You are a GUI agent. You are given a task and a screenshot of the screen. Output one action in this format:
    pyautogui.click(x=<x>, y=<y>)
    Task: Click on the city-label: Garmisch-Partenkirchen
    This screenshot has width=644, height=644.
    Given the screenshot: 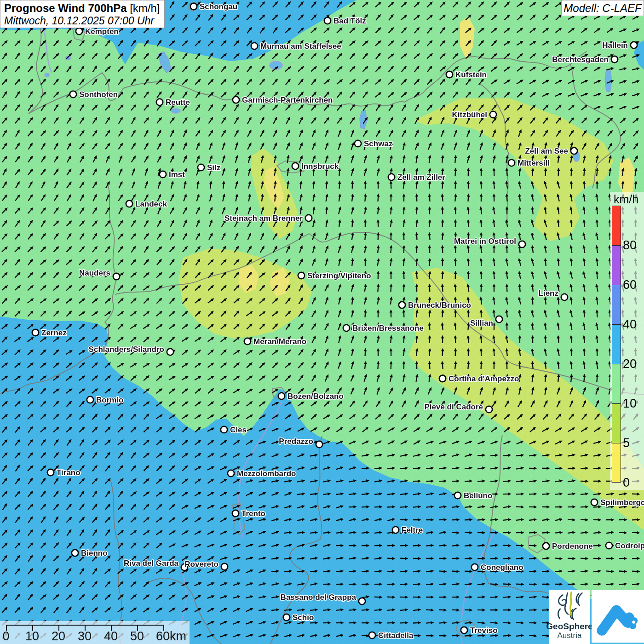 What is the action you would take?
    pyautogui.click(x=287, y=100)
    